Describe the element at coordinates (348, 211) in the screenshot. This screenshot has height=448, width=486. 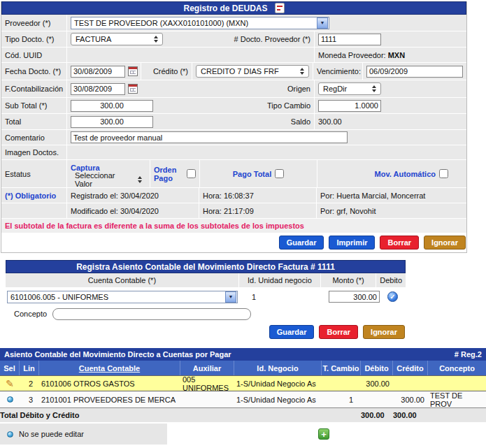
I see `por-modificado-text: Por: grf, Novohit` at that location.